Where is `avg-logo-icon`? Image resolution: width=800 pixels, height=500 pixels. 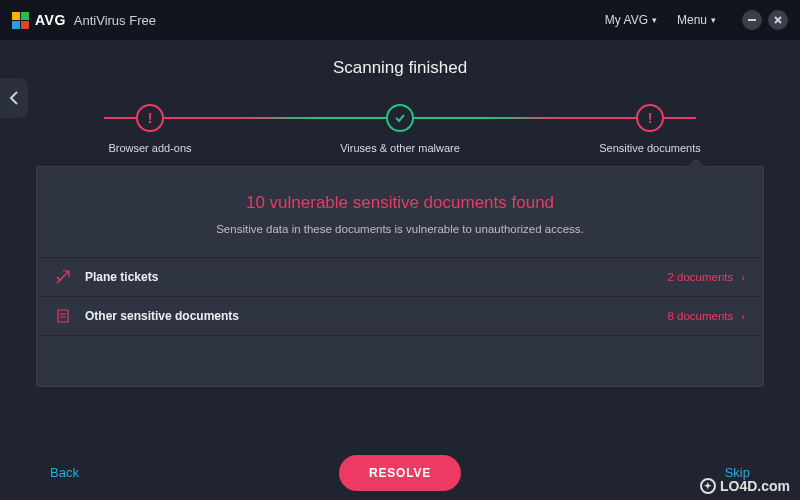
avg-logo-icon is located at coordinates (20, 20).